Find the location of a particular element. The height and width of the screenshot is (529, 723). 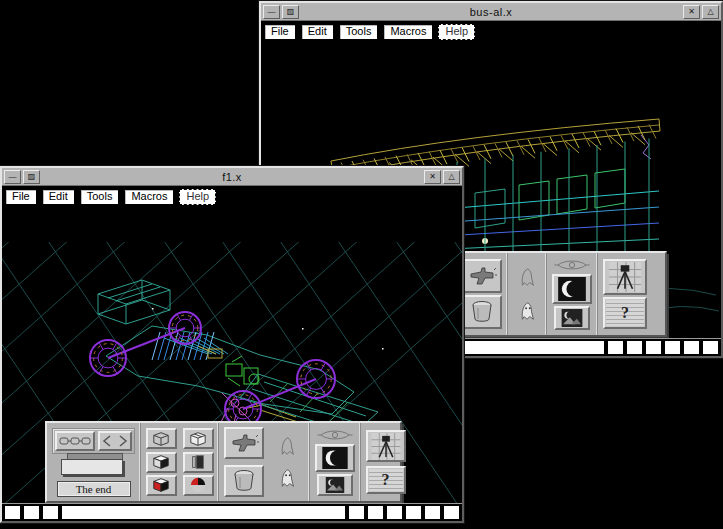

left-right-arrows-icon is located at coordinates (115, 441).